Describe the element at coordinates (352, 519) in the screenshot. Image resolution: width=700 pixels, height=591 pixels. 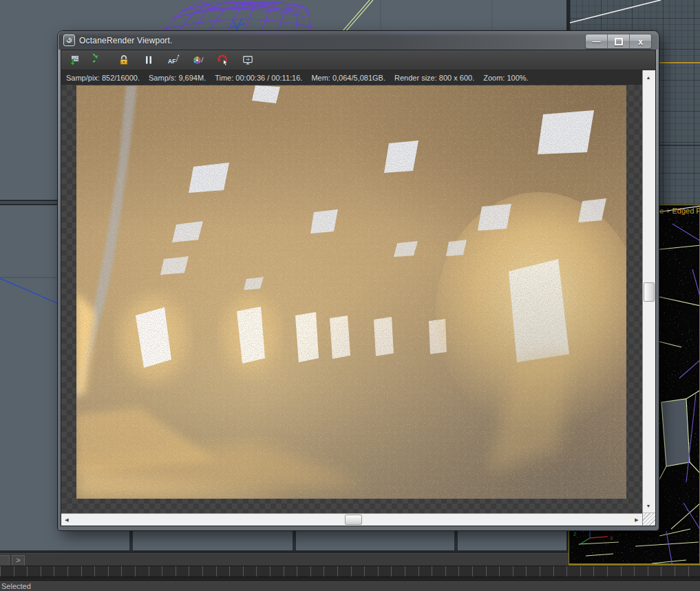
I see `horizontal-scrollbar: ◀ ▶` at that location.